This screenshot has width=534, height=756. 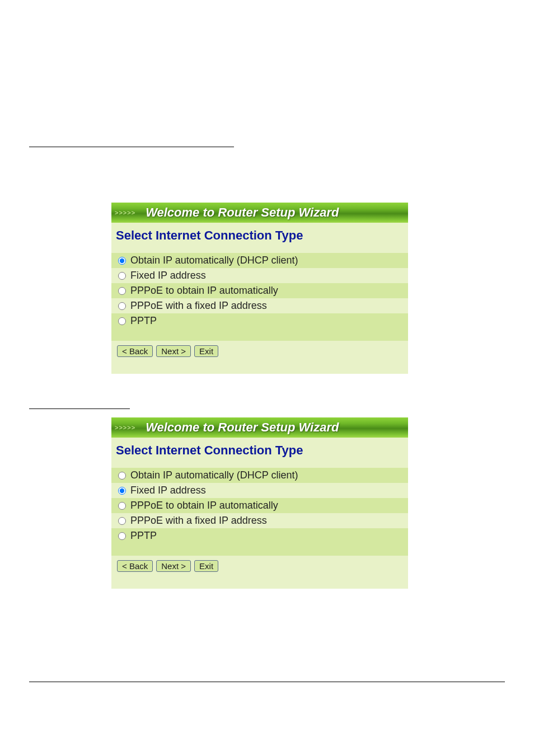 I want to click on footer-rule, so click(x=267, y=682).